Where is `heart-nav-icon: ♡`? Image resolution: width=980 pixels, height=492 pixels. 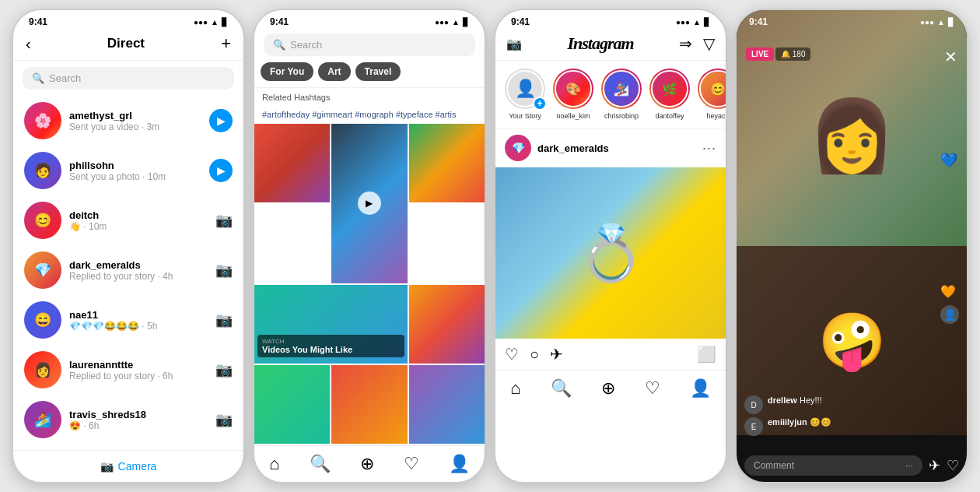
heart-nav-icon: ♡ is located at coordinates (653, 388).